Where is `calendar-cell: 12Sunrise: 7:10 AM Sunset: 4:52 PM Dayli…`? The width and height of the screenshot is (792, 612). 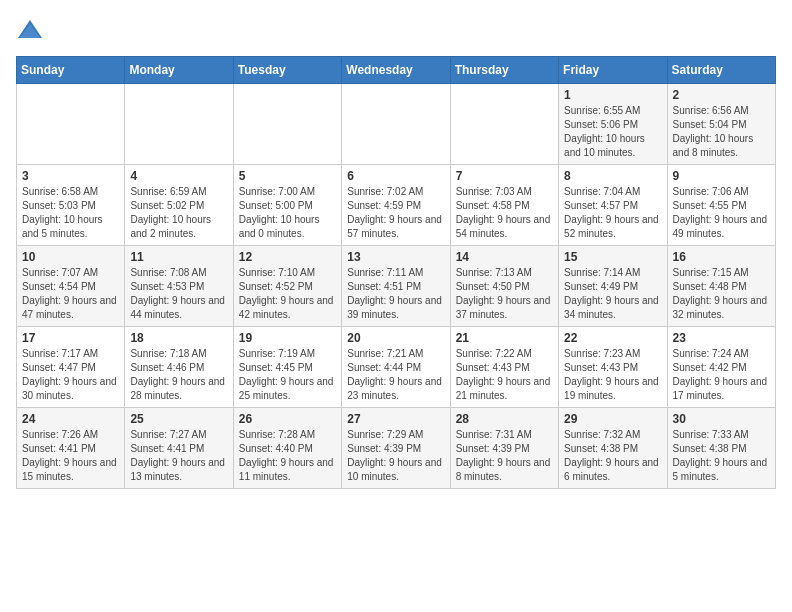
calendar-cell: 12Sunrise: 7:10 AM Sunset: 4:52 PM Dayli… is located at coordinates (287, 286).